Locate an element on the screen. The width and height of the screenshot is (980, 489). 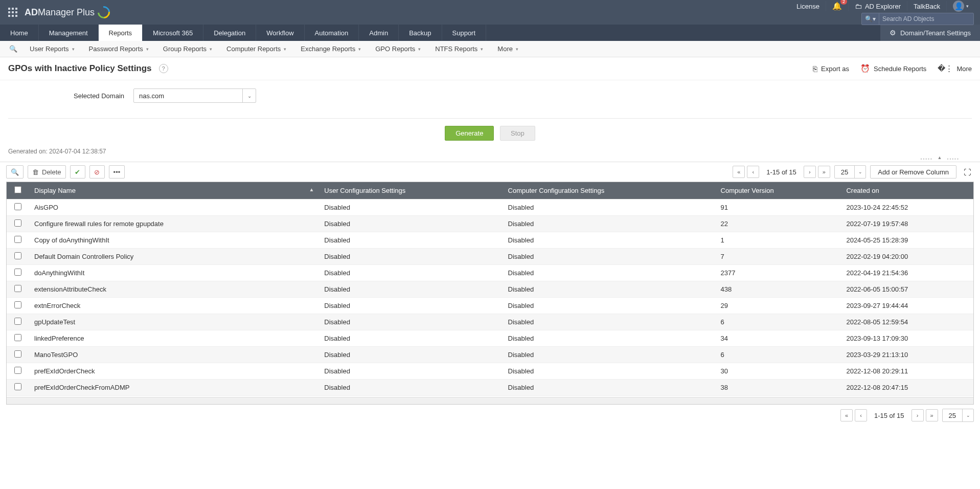
col-label: User Configuration Settings is located at coordinates (365, 190).